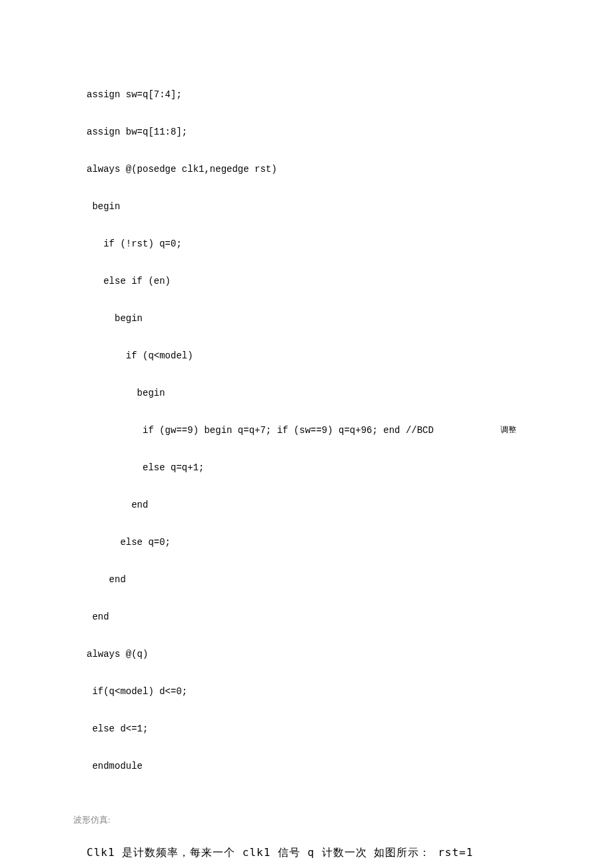 Image resolution: width=613 pixels, height=868 pixels. I want to click on code-line: if (!rst) q=0;, so click(323, 244).